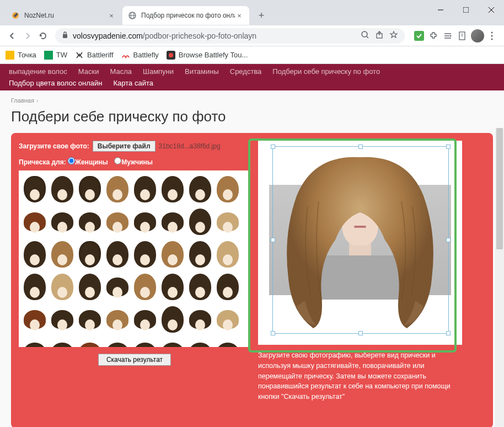  What do you see at coordinates (21, 55) in the screenshot?
I see `bookmark-item: Точка` at bounding box center [21, 55].